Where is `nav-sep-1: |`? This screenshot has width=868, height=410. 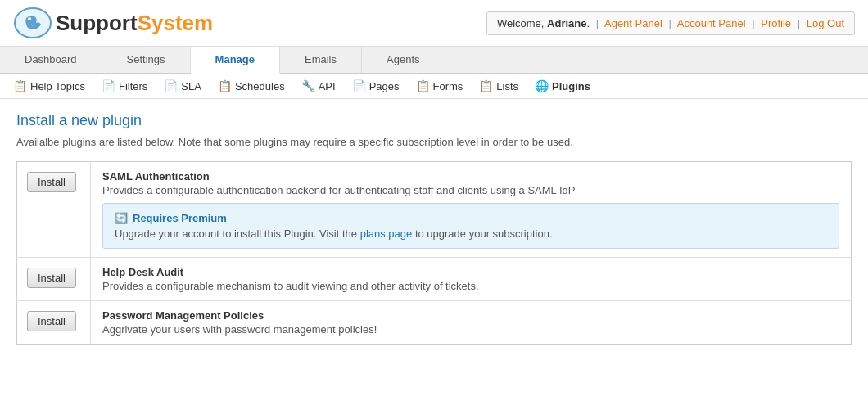 nav-sep-1: | is located at coordinates (598, 23).